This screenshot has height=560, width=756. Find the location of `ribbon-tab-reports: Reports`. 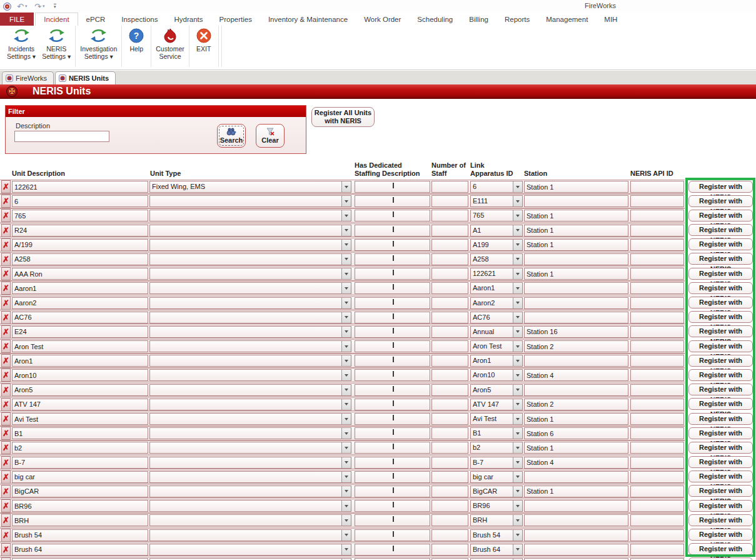

ribbon-tab-reports: Reports is located at coordinates (517, 19).